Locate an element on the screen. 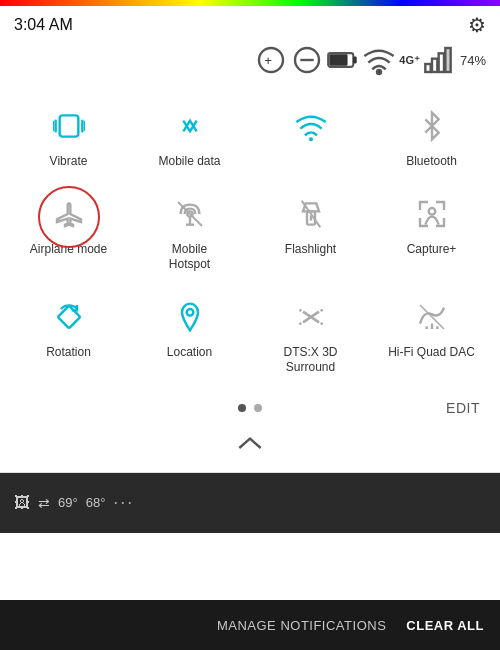 This screenshot has width=500, height=650. dts-icon-container is located at coordinates (311, 317).